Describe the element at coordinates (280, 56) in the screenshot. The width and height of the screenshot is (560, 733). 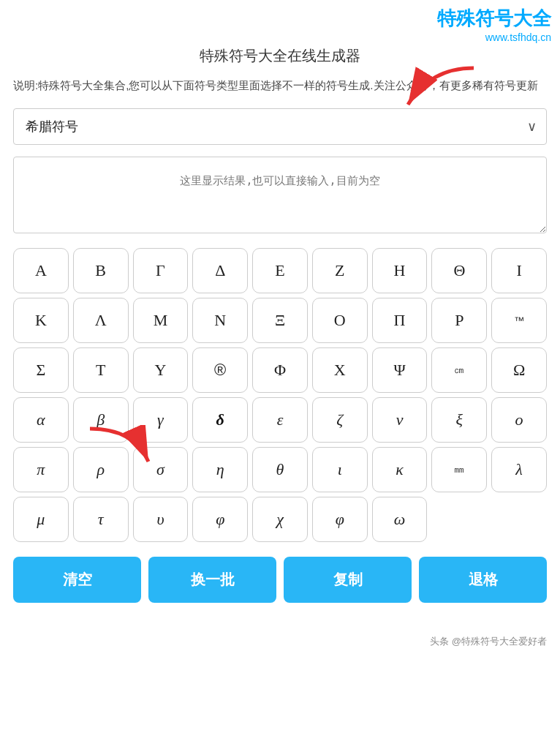
I see `page-title: 特殊符号大全在线生成器` at that location.